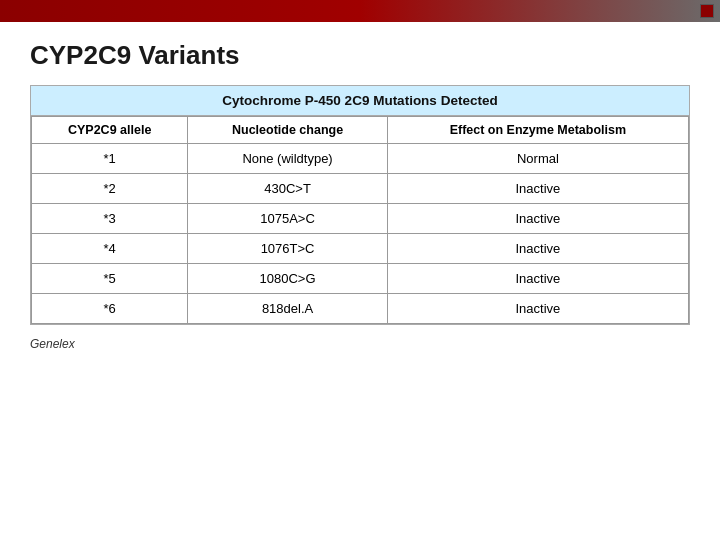  What do you see at coordinates (288, 249) in the screenshot?
I see `cell-nucleotide: 1076T>C` at bounding box center [288, 249].